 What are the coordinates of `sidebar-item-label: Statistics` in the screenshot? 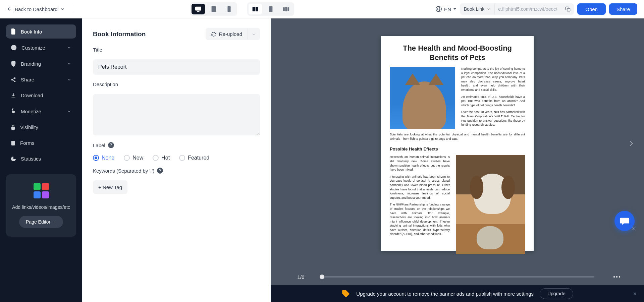 It's located at (31, 159).